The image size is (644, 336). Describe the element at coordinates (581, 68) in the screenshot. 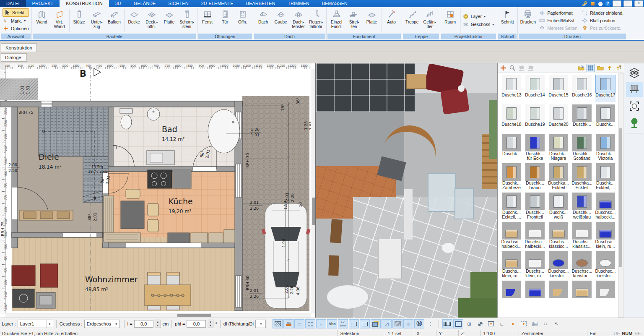

I see `folder-import-icon` at that location.